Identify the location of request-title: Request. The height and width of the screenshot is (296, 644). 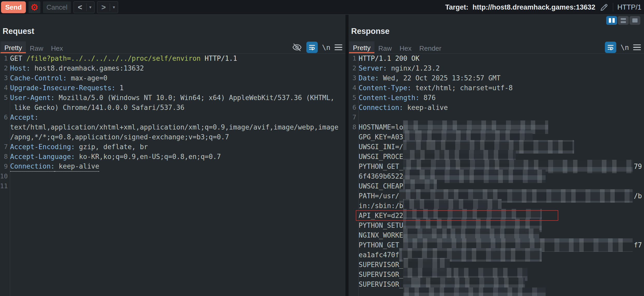
(173, 31).